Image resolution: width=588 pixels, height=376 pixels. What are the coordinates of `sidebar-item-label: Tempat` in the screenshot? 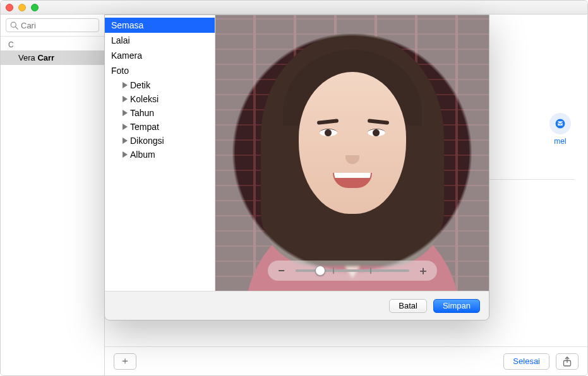 It's located at (145, 127).